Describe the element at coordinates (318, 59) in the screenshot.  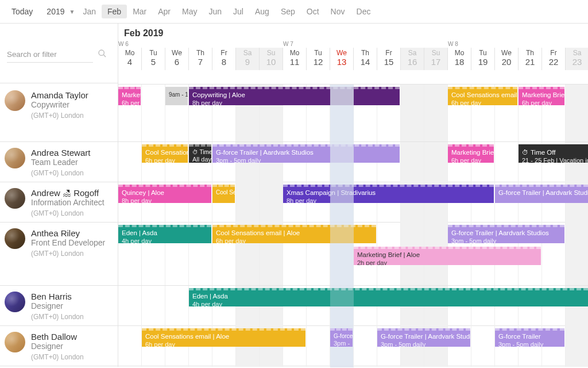
I see `day-header: Tu12` at that location.